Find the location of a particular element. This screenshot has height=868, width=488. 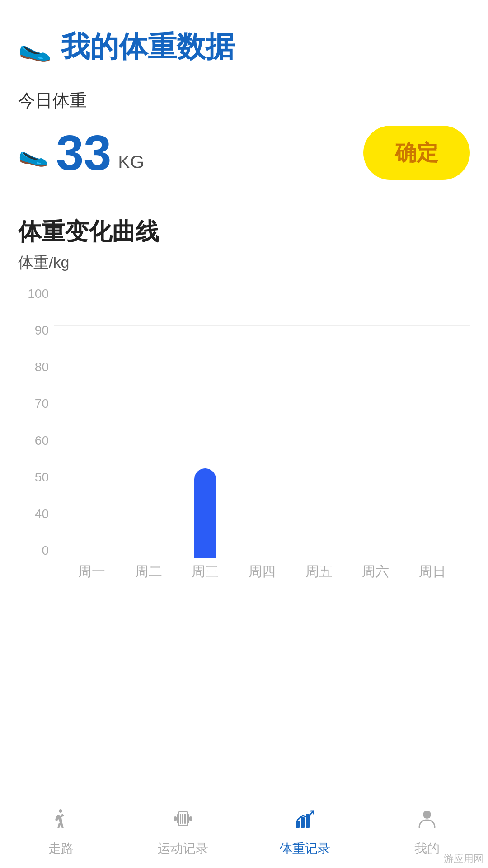

header-icon: 🥿 is located at coordinates (35, 47).